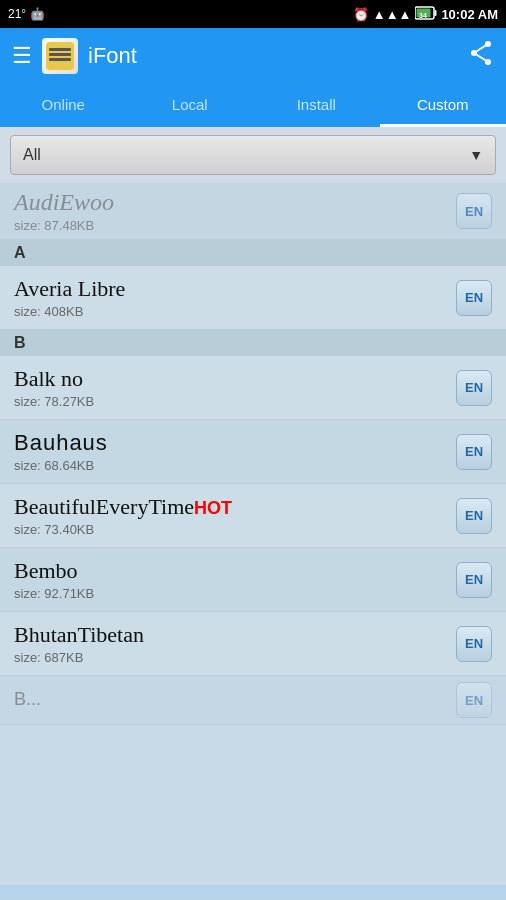  Describe the element at coordinates (426, 14) in the screenshot. I see `status-right: ⏰ ▲▲▲ 34 10:02 AM` at that location.